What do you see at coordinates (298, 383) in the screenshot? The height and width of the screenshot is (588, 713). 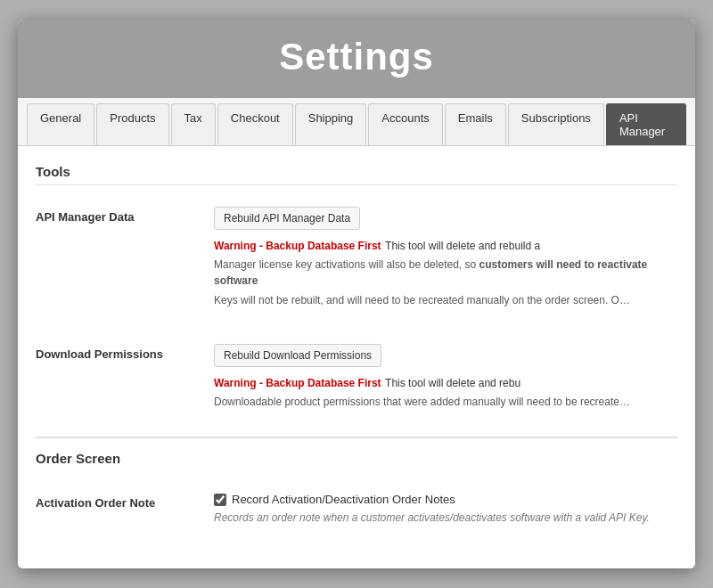 I see `download-permissions-warning-text: Warning - Backup Database First` at bounding box center [298, 383].